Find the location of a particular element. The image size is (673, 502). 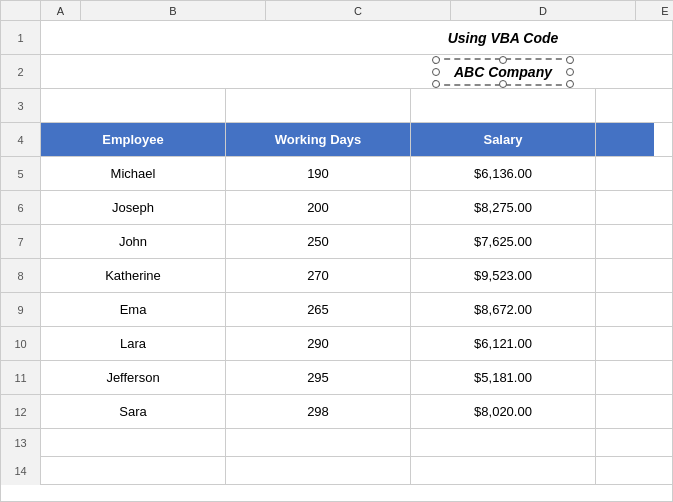

cell-salary-3: $9,523.00 is located at coordinates (504, 276).